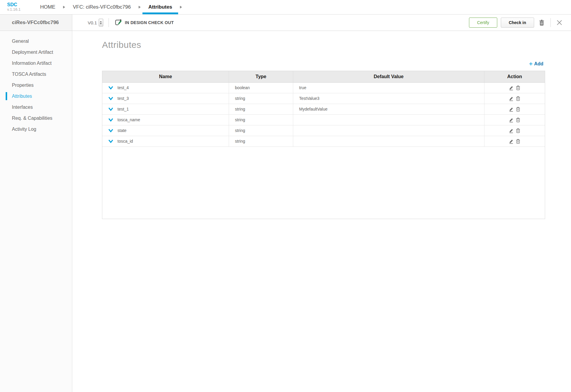 This screenshot has height=392, width=571. I want to click on sidebar-item: Interfaces, so click(36, 107).